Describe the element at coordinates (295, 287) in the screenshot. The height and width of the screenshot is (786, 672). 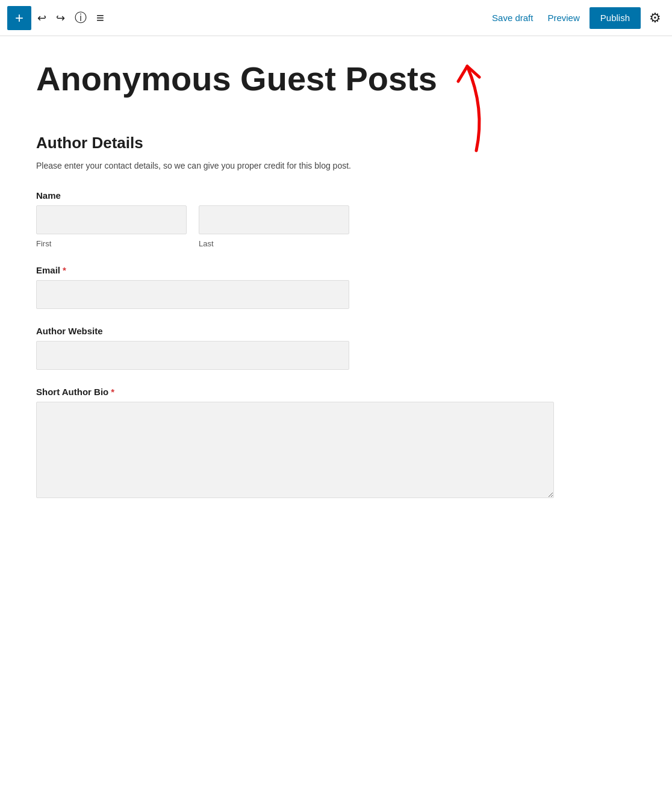
I see `email-field-group: Email *` at that location.